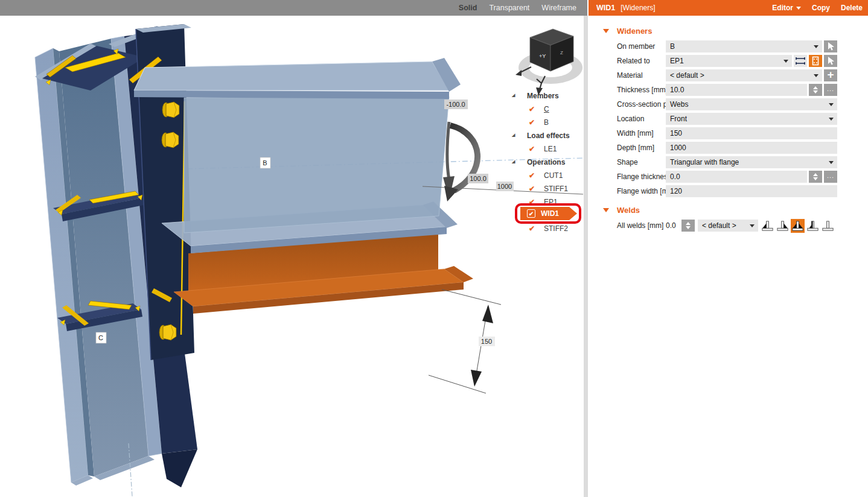 The width and height of the screenshot is (868, 497). I want to click on member-label-b: B, so click(266, 163).